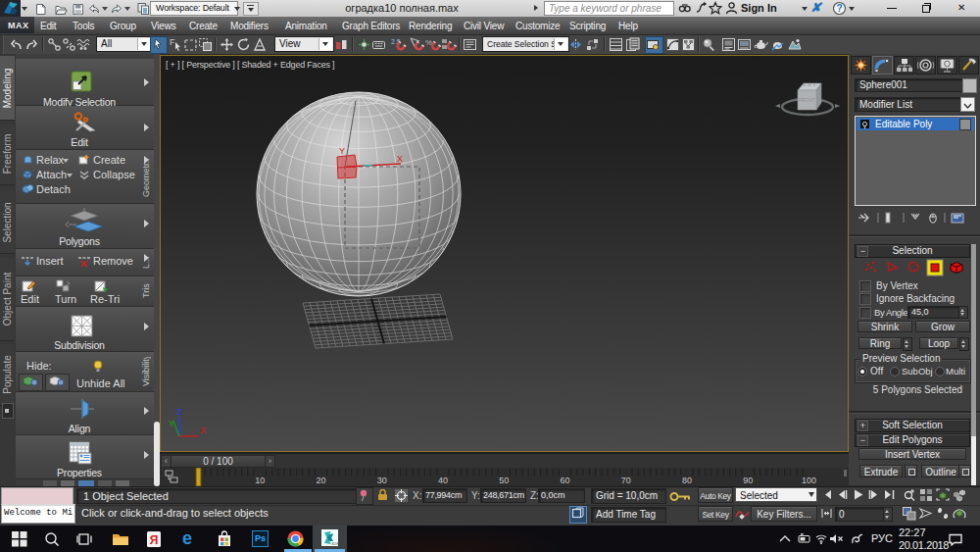 This screenshot has width=980, height=552. Describe the element at coordinates (504, 480) in the screenshot. I see `svg-text: 50` at that location.